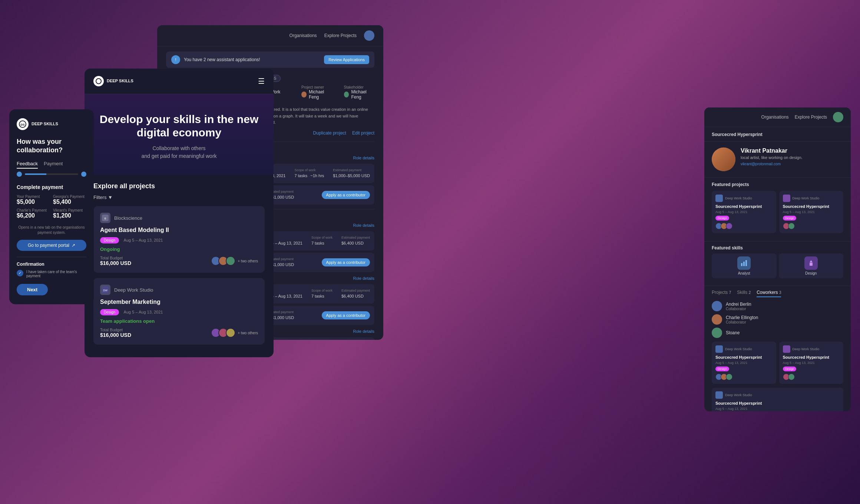 This screenshot has width=860, height=504. I want to click on coworker-0-avatar, so click(717, 306).